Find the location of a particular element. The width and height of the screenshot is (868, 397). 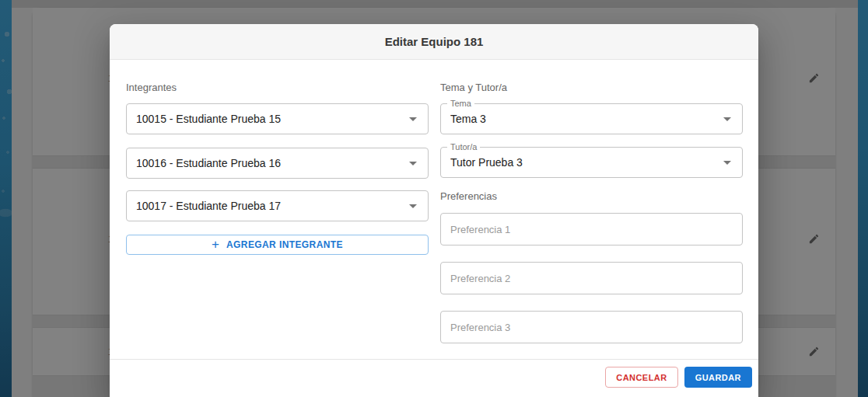

member-select-3-value: 10017 - Estudiante Prueba 17 is located at coordinates (272, 206).